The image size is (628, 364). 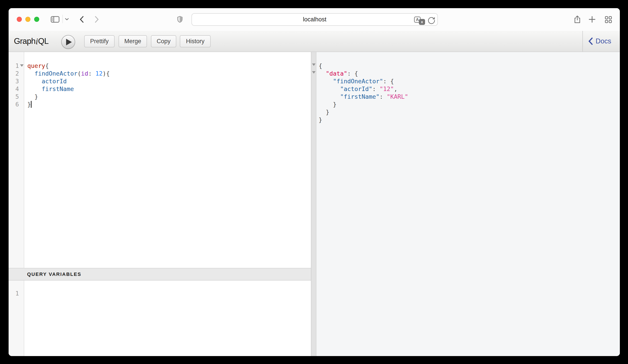 I want to click on code-line: {, so click(x=363, y=66).